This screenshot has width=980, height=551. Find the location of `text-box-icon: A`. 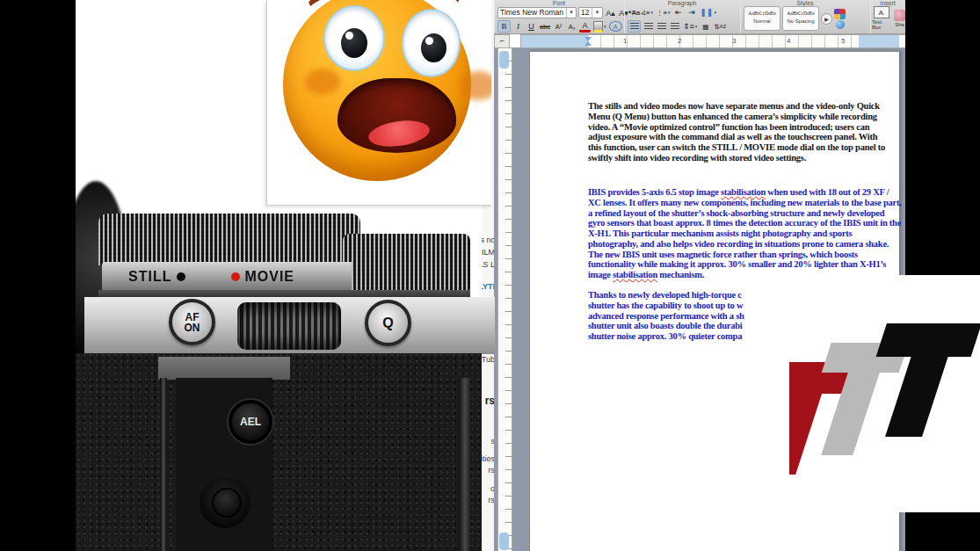

text-box-icon: A is located at coordinates (882, 12).